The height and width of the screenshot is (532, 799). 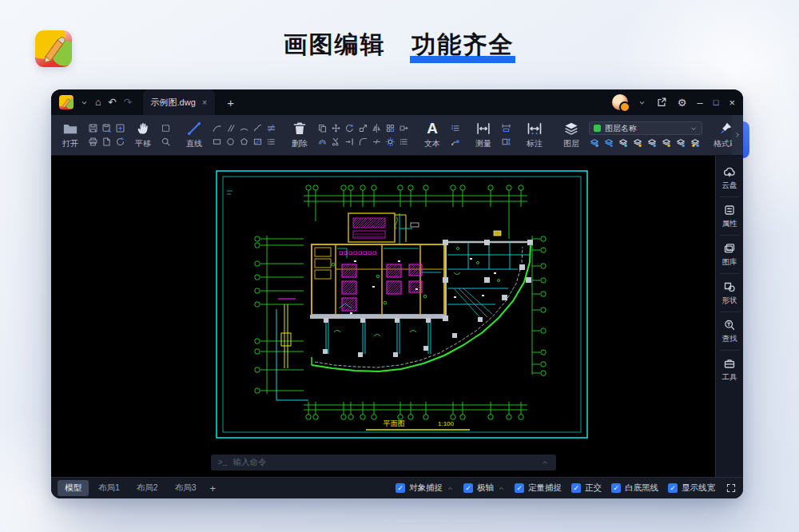 What do you see at coordinates (300, 135) in the screenshot?
I see `erase-button: 删除` at bounding box center [300, 135].